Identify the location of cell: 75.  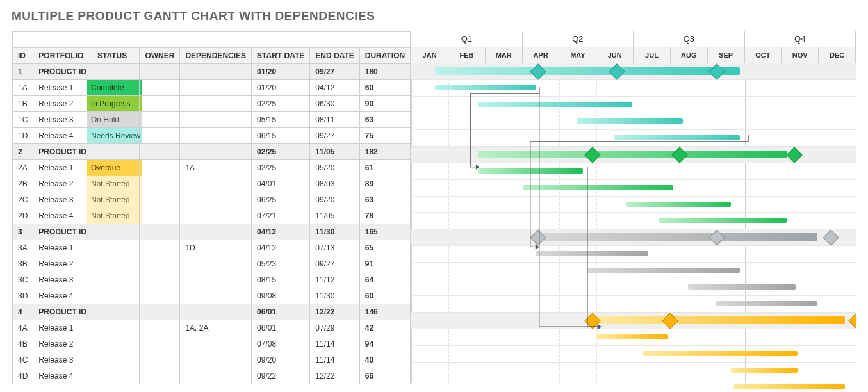
(384, 136).